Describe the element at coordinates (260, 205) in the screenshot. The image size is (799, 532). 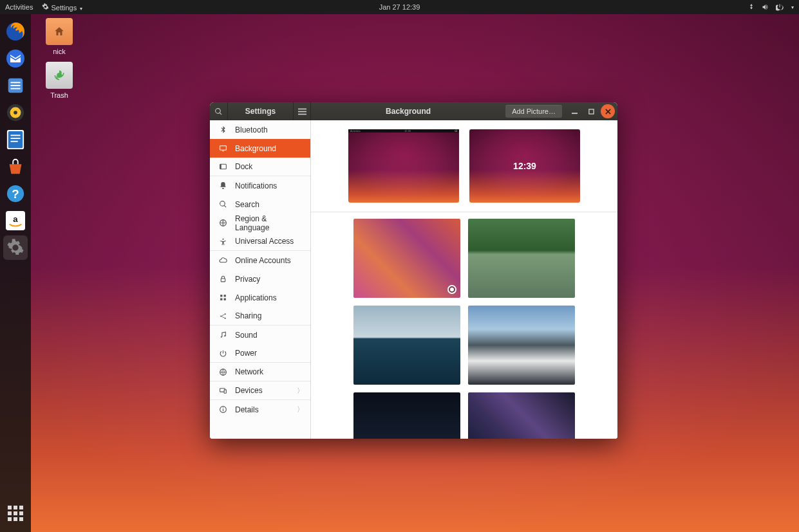
I see `sidebar-item-search: Search` at that location.